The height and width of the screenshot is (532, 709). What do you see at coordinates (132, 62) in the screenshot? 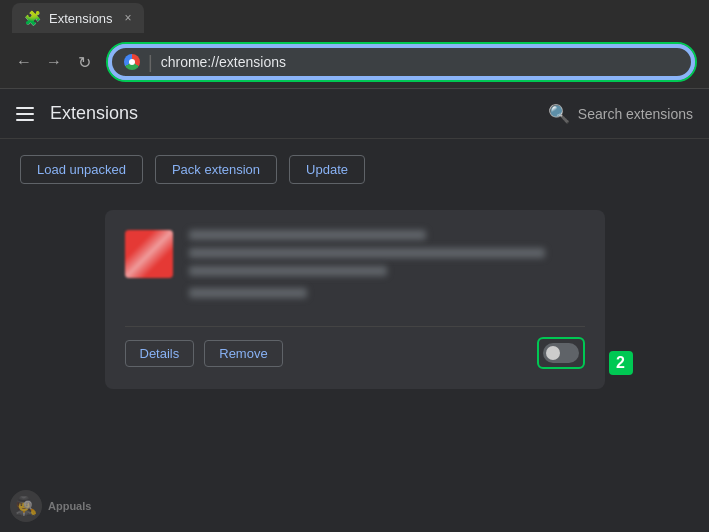
I see `chrome-logo-icon` at bounding box center [132, 62].